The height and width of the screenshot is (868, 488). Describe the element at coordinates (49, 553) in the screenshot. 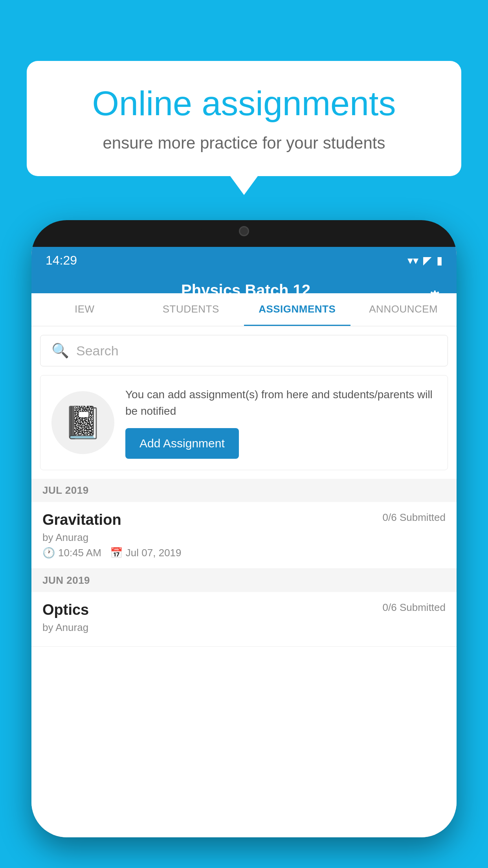

I see `clock-icon: 🕐` at that location.